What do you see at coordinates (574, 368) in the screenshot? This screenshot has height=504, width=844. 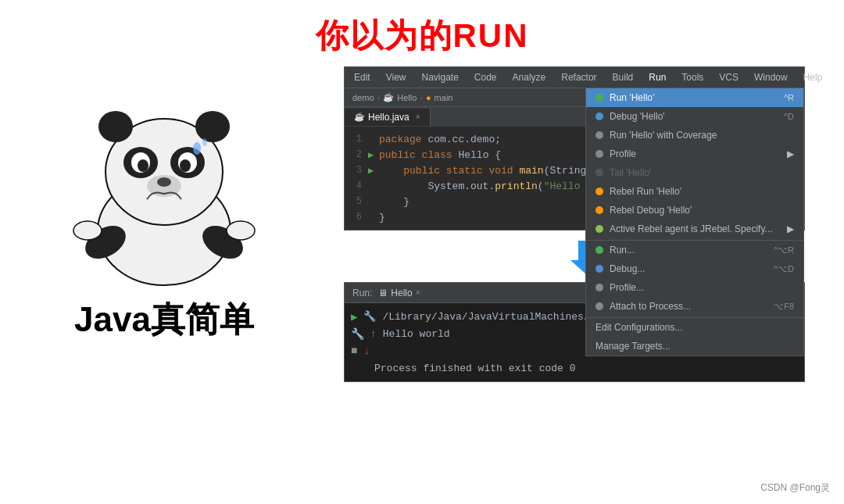 I see `terminal-line-4: Process finished with exit code 0` at bounding box center [574, 368].